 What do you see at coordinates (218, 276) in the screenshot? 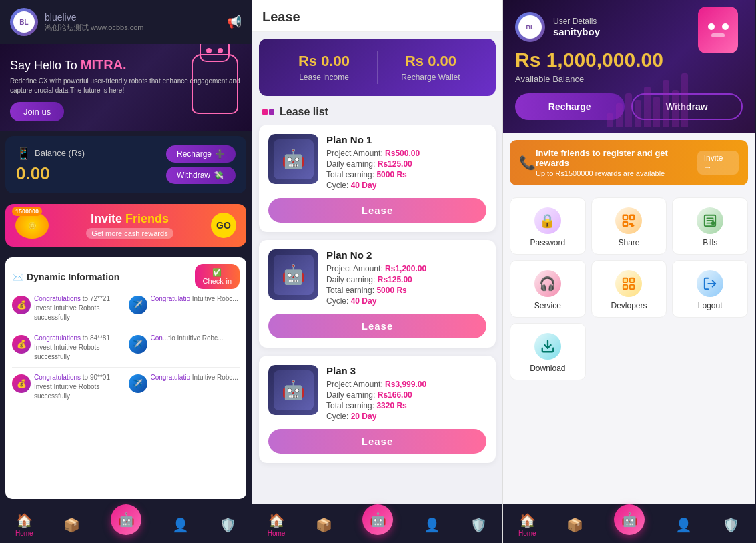
I see `checkin-button: ✅ Check-in` at bounding box center [218, 276].